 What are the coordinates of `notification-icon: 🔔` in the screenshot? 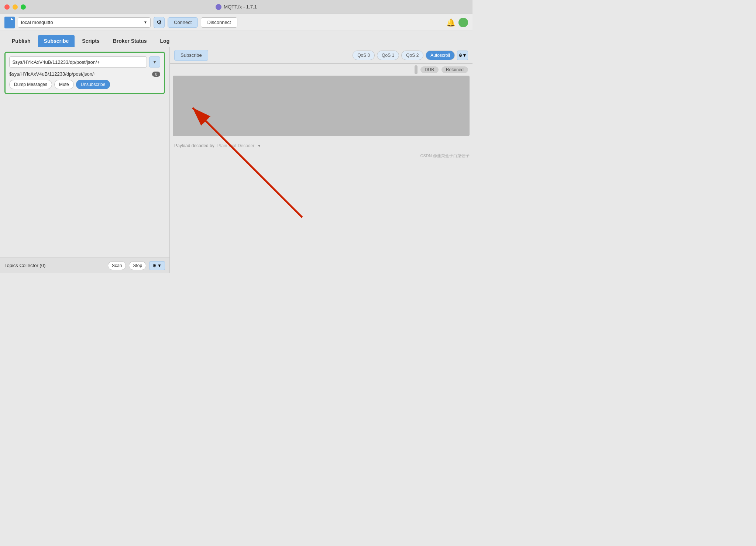 It's located at (451, 23).